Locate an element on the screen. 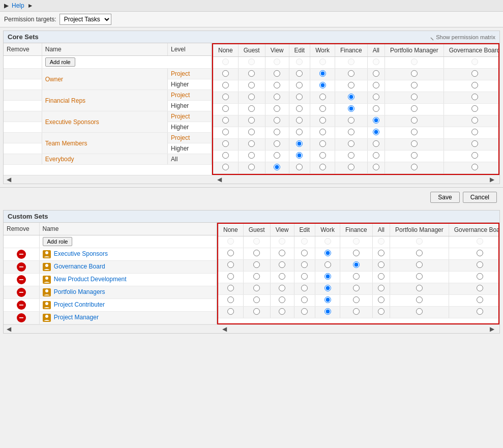 The image size is (503, 448). radio-everybody-edit is located at coordinates (299, 167).